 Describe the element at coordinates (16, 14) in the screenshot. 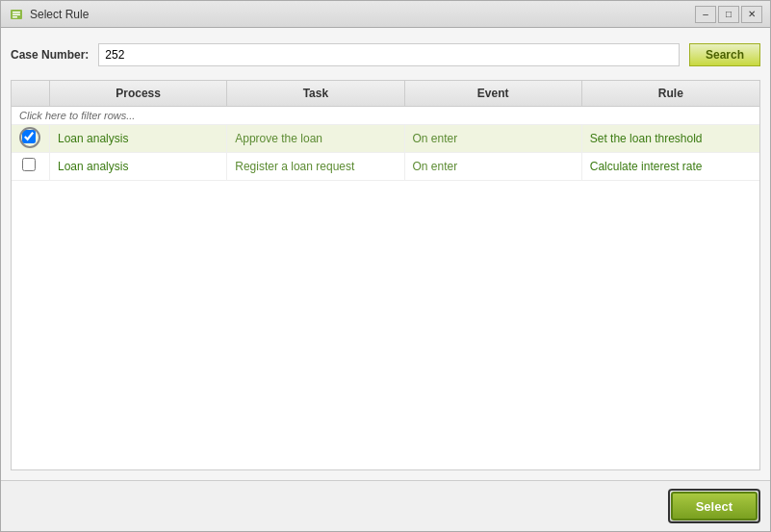

I see `window-icon` at that location.